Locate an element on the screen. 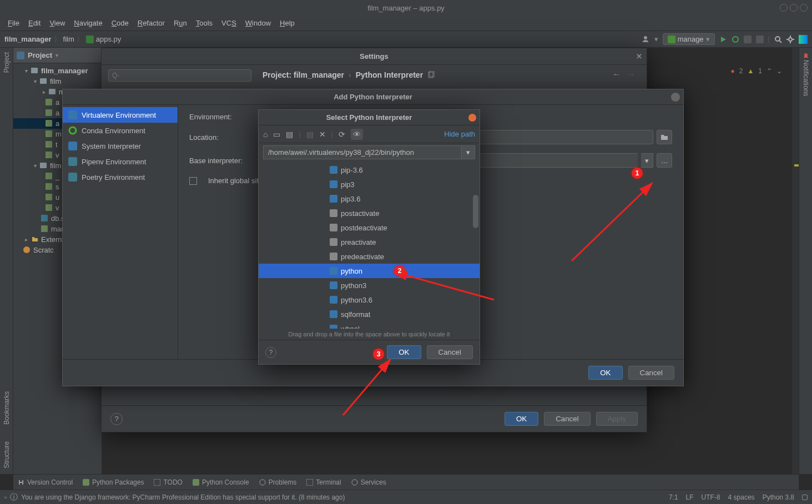  close-icon: ✕ is located at coordinates (639, 57).